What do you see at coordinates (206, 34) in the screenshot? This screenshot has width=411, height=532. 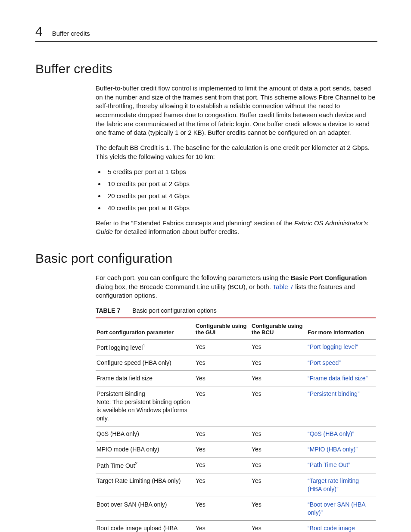 I see `page-header: 4 Buffer credits` at bounding box center [206, 34].